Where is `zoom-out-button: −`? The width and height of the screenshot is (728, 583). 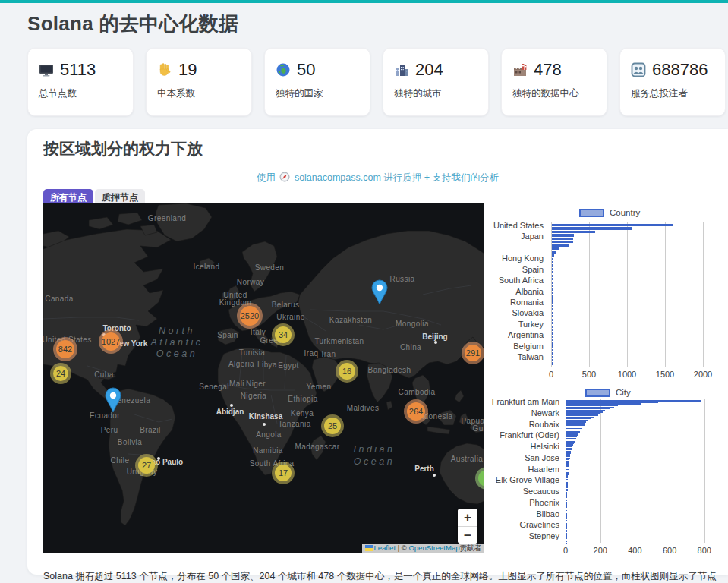 zoom-out-button: − is located at coordinates (468, 534).